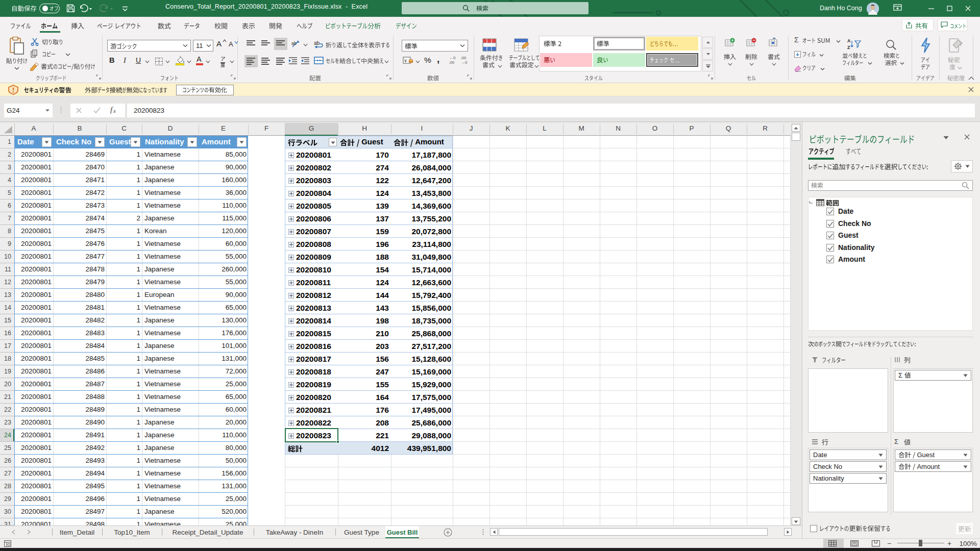 The image size is (980, 551). I want to click on svg-text: Z, so click(849, 47).